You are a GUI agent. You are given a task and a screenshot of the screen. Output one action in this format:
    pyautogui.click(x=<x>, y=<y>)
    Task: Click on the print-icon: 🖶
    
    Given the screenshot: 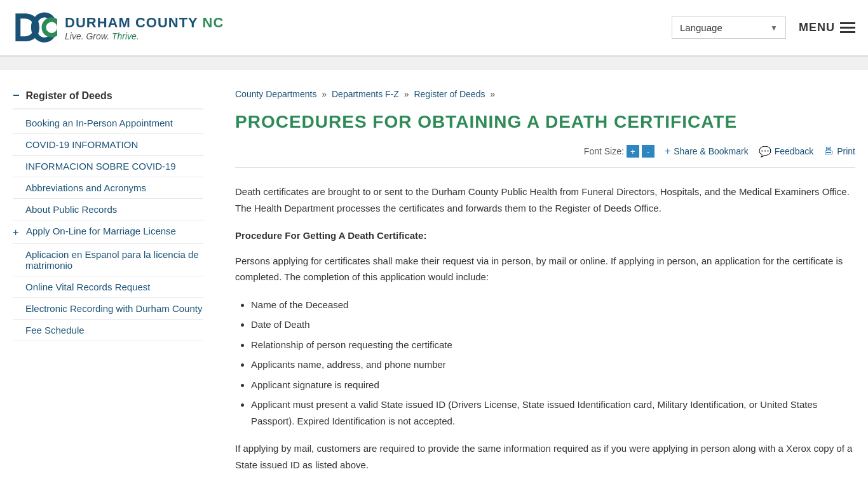 What is the action you would take?
    pyautogui.click(x=829, y=151)
    